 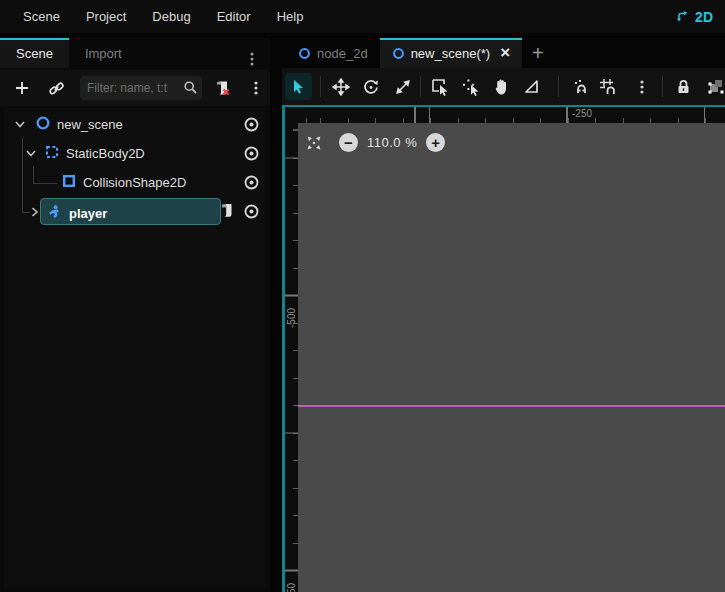 What do you see at coordinates (234, 16) in the screenshot?
I see `menu-editor: Editor` at bounding box center [234, 16].